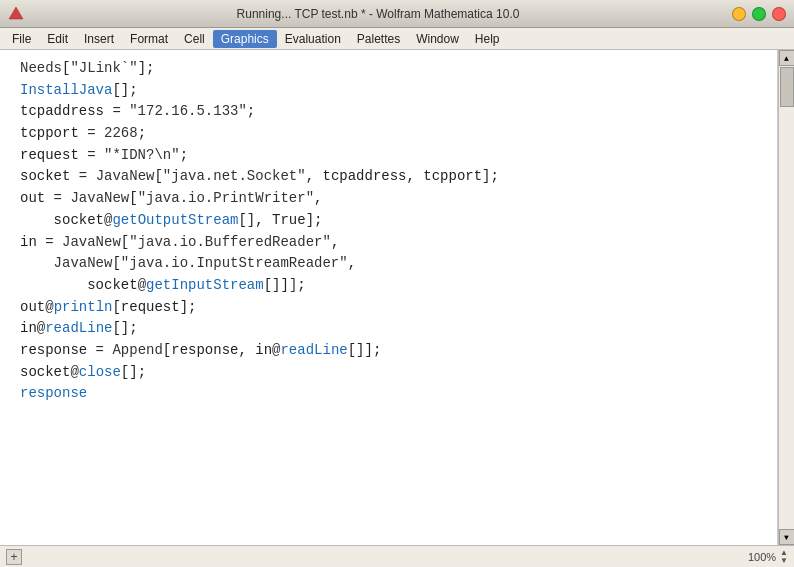 The width and height of the screenshot is (794, 567). What do you see at coordinates (786, 298) in the screenshot?
I see `vertical-scrollbar: ▲ ▼` at bounding box center [786, 298].